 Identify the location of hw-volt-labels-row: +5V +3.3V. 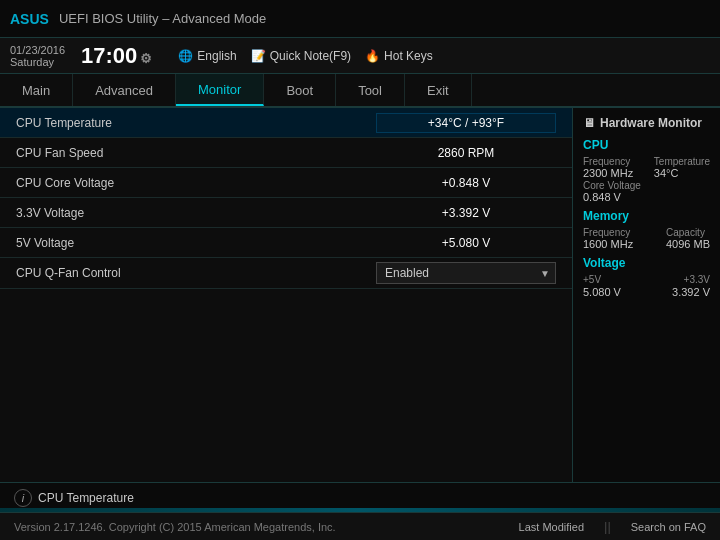
(646, 280).